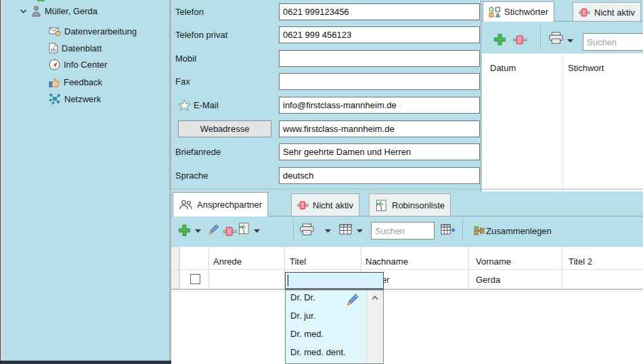 The image size is (643, 364). Describe the element at coordinates (78, 64) in the screenshot. I see `tree-item-info-center: Info Center` at that location.